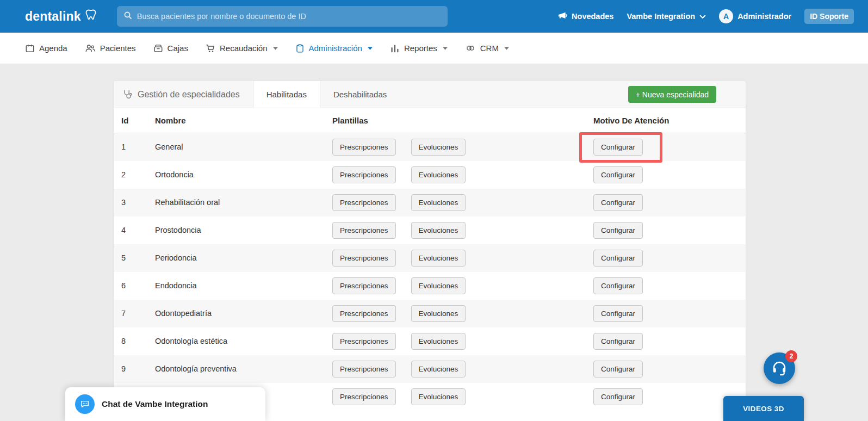 The height and width of the screenshot is (421, 868). What do you see at coordinates (829, 16) in the screenshot?
I see `id-soporte-badge: ID Soporte` at bounding box center [829, 16].